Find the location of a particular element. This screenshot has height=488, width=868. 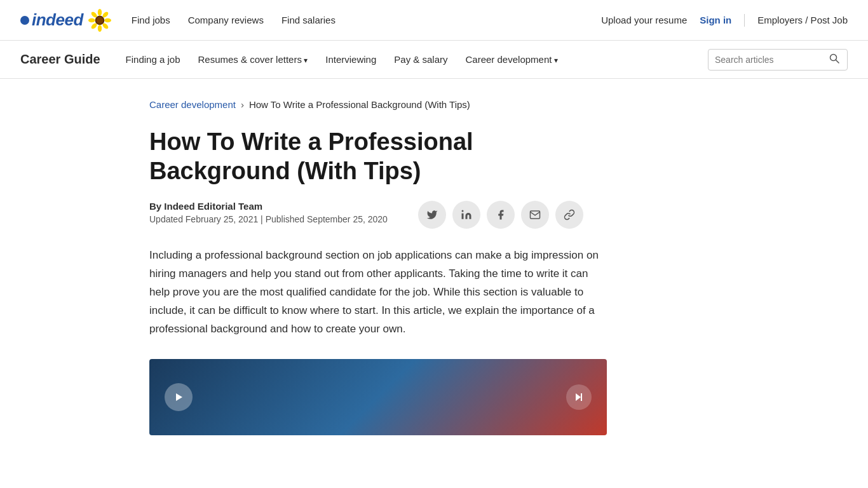

breadcrumb-parent-link: Career development is located at coordinates (193, 104).